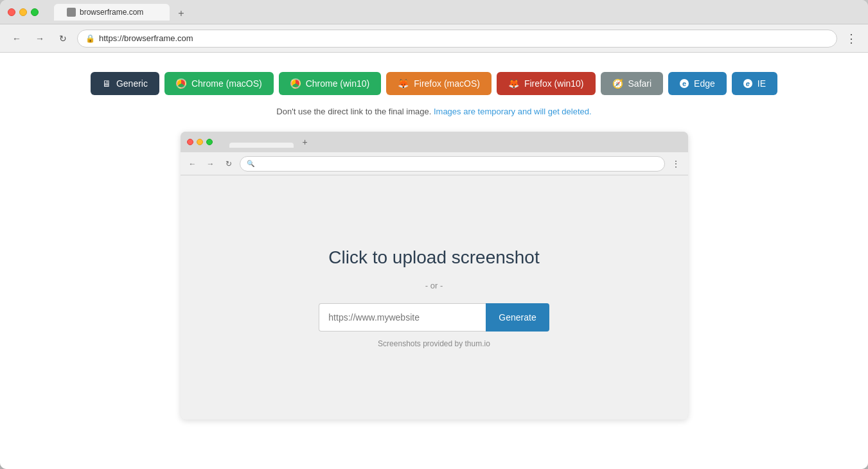 Image resolution: width=868 pixels, height=469 pixels. What do you see at coordinates (632, 84) in the screenshot?
I see `safari-button: 🧭 Safari` at bounding box center [632, 84].